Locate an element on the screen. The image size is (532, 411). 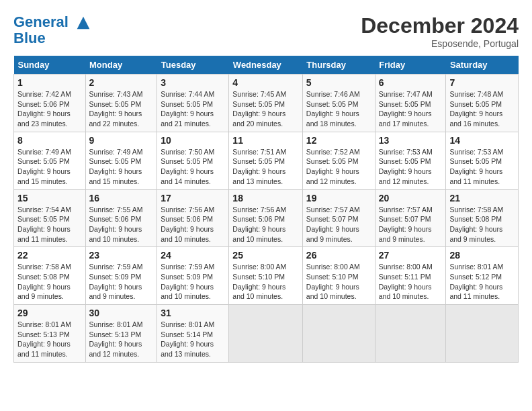
day-info: Sunrise: 8:00 AMSunset: 5:10 PMDaylight:… is located at coordinates (259, 281).